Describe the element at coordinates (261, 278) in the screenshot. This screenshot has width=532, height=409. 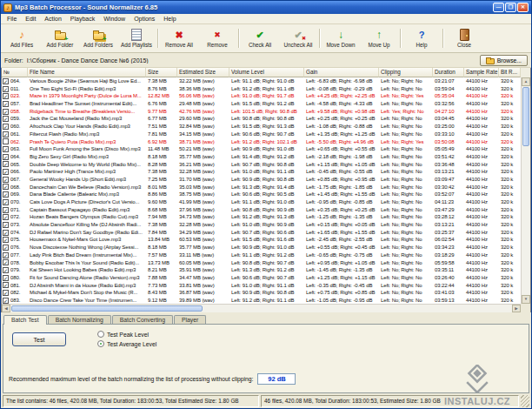
I see `table-row: ✓080.Fit for Sound Dancing Alone (Radio …` at that location.